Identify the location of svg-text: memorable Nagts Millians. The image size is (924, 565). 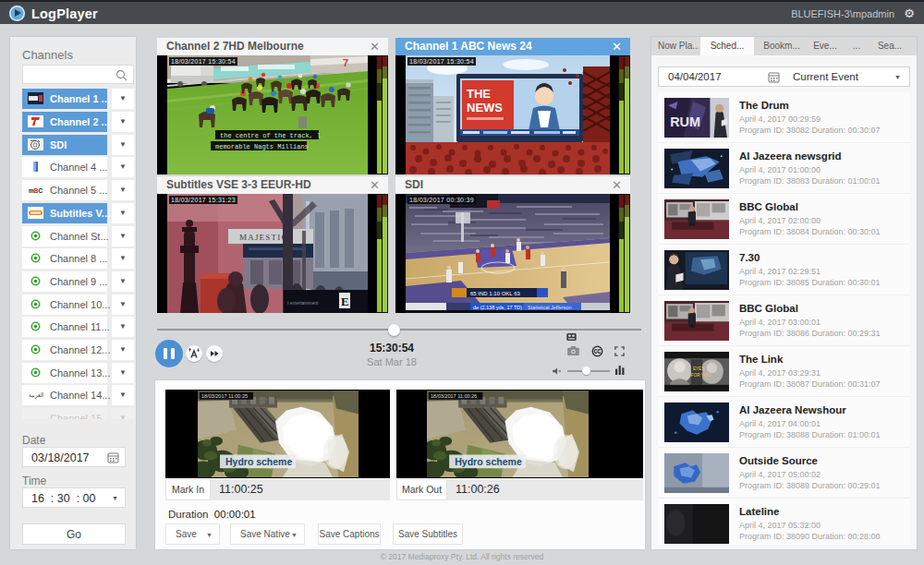
(262, 147).